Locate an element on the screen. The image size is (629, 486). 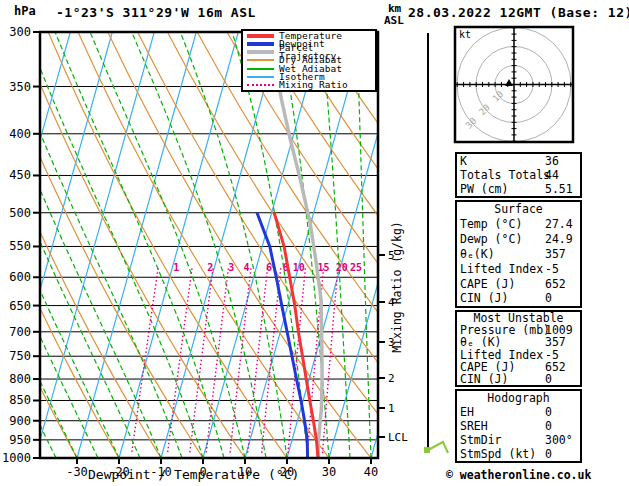
panel-row-label: CIN (J) is located at coordinates (484, 298).